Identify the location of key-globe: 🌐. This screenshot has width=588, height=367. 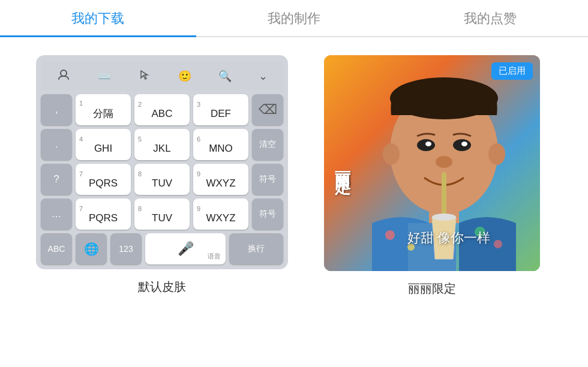
(91, 249).